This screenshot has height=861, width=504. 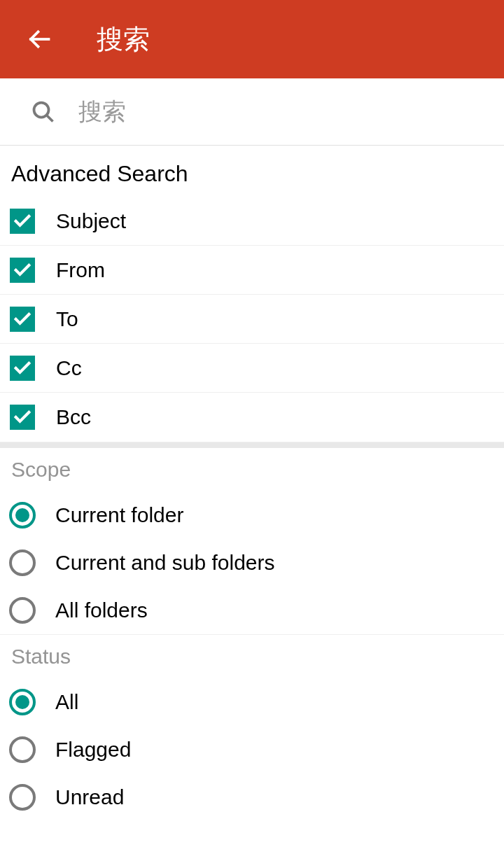 What do you see at coordinates (22, 319) in the screenshot?
I see `checkbox-to` at bounding box center [22, 319].